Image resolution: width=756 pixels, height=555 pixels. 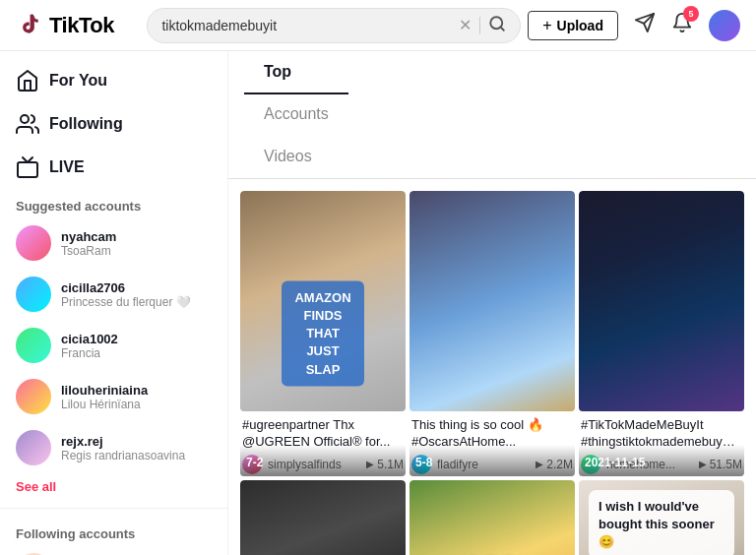 What do you see at coordinates (492, 461) in the screenshot?
I see `video-overlay: 5-8` at bounding box center [492, 461].